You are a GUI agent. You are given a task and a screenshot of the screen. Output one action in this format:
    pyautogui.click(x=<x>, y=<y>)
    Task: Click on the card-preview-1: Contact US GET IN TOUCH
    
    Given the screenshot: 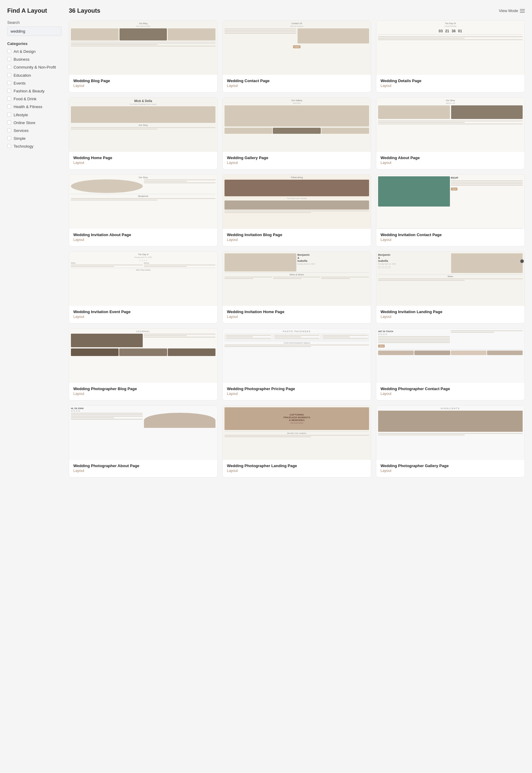 What is the action you would take?
    pyautogui.click(x=297, y=48)
    